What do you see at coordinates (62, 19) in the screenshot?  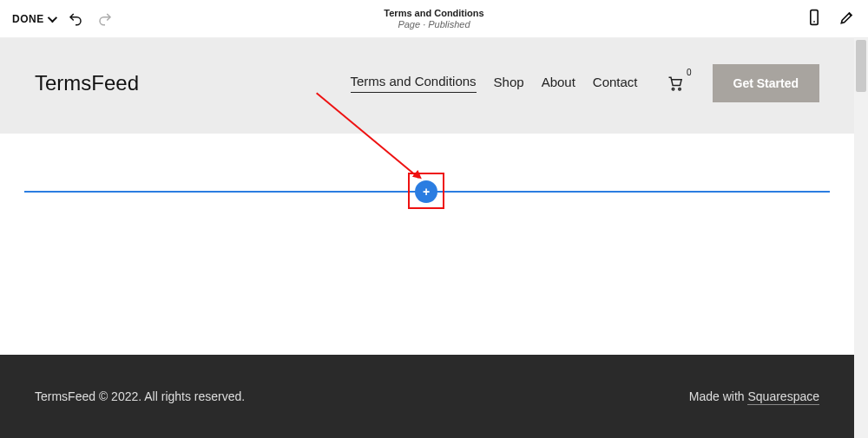 I see `editor-top-bar-left: DONE` at bounding box center [62, 19].